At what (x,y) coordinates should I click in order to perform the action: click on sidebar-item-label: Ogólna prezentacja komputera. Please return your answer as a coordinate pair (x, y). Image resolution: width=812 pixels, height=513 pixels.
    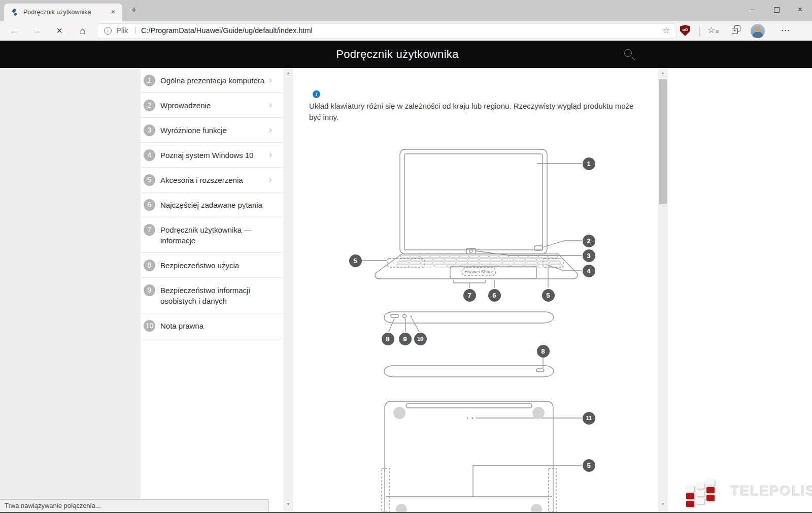
    Looking at the image, I should click on (218, 80).